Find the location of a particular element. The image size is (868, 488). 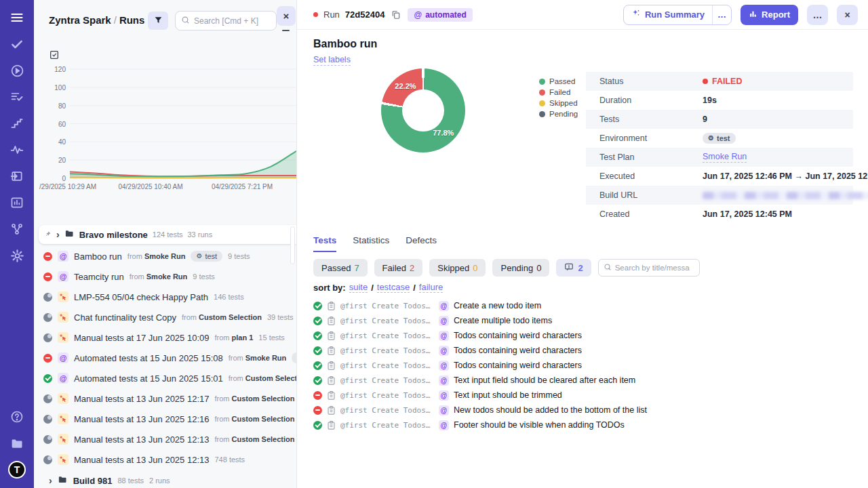

test-list-item: @first Create Todos… @ Footer should be … is located at coordinates (587, 425).